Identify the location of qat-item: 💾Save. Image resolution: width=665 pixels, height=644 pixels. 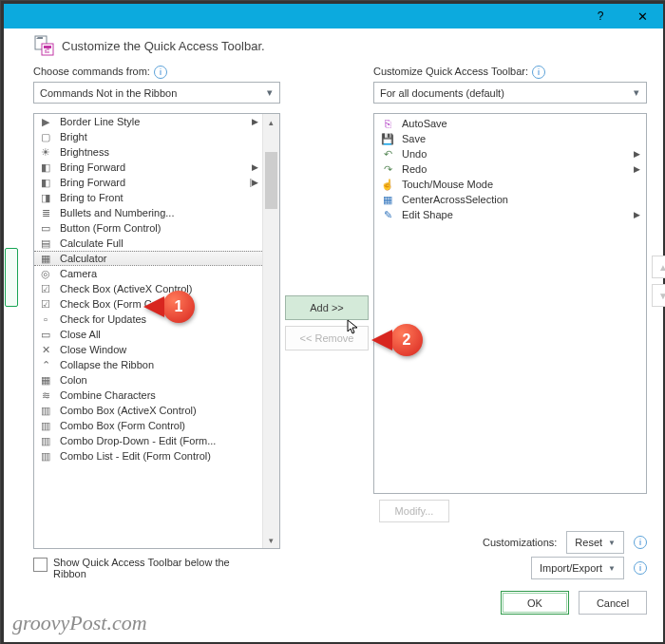
(510, 139).